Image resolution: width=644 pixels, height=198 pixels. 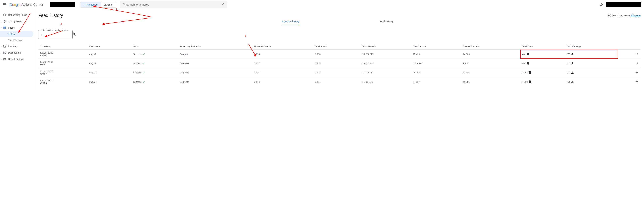 I want to click on th-actions, so click(x=630, y=47).